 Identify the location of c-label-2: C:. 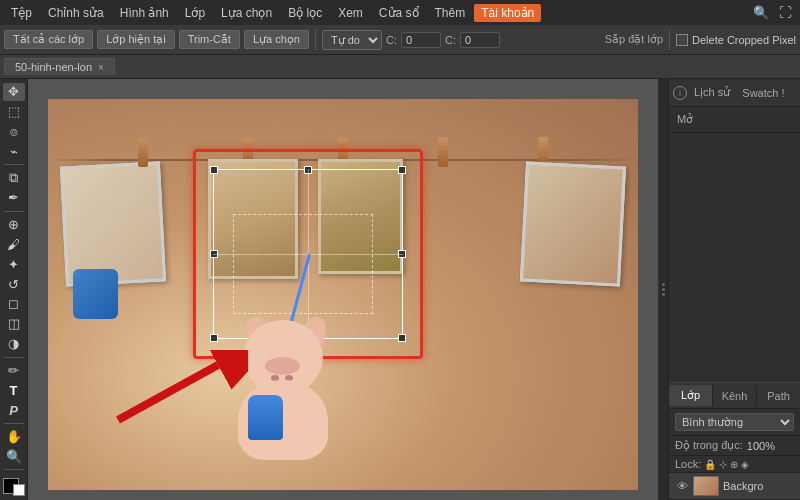
(450, 40).